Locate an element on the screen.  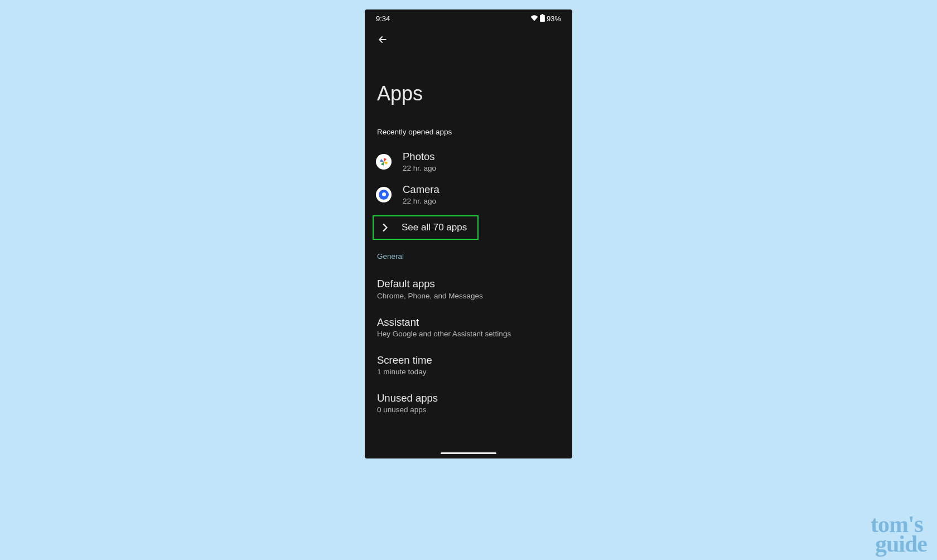
row-sub: 1 minute today is located at coordinates (468, 371).